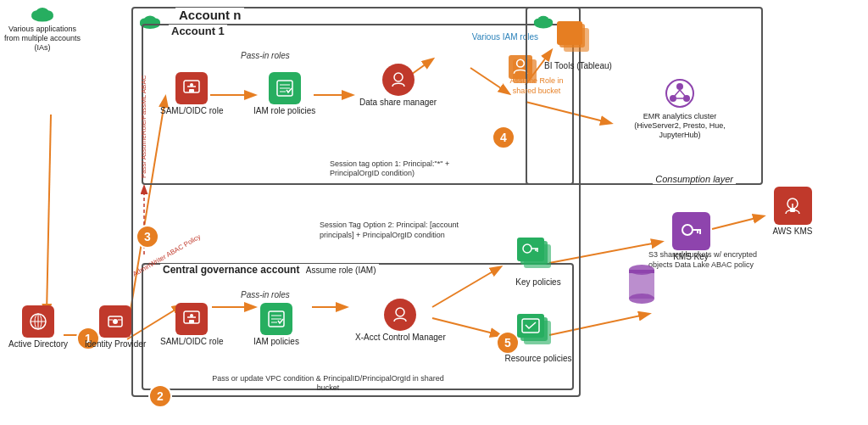  I want to click on resource-policies-box: Resource policies, so click(538, 339).